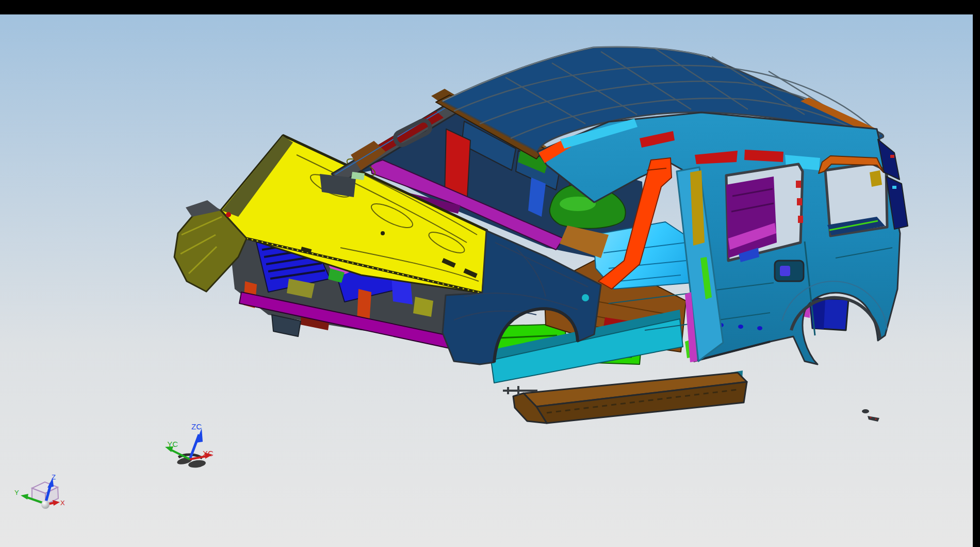 The image size is (980, 547). Describe the element at coordinates (197, 426) in the screenshot. I see `wcs-label-zc: ZC` at that location.